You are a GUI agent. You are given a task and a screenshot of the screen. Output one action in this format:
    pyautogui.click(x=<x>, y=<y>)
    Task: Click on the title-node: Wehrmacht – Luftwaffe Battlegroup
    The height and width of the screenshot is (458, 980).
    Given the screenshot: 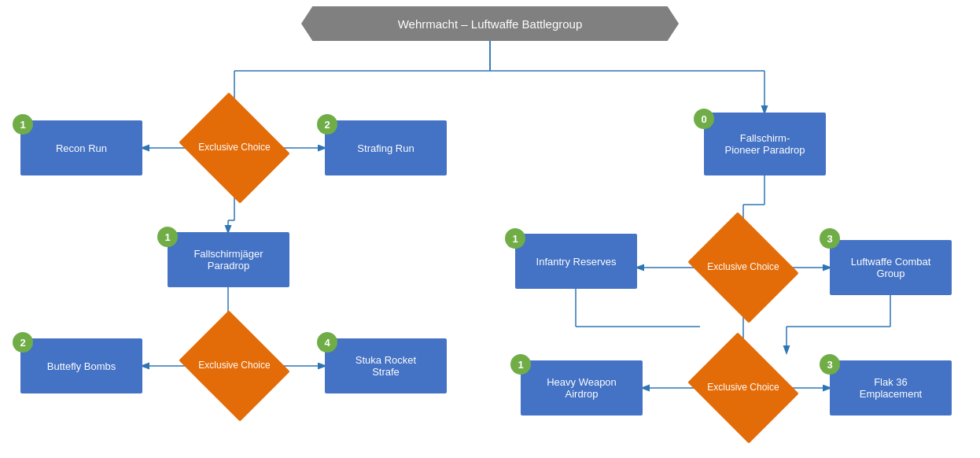 What is the action you would take?
    pyautogui.click(x=490, y=24)
    